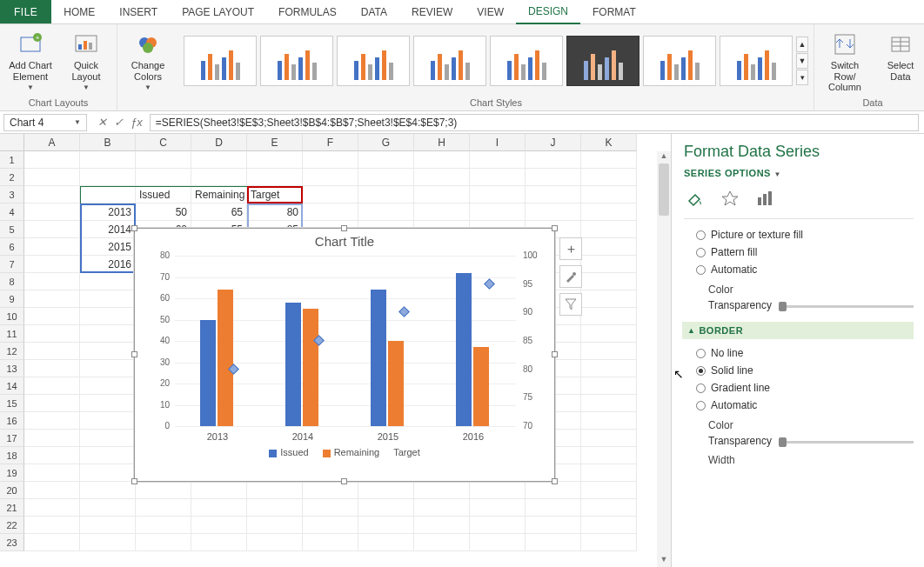  Describe the element at coordinates (799, 270) in the screenshot. I see `fill-automatic-radio: Automatic` at that location.